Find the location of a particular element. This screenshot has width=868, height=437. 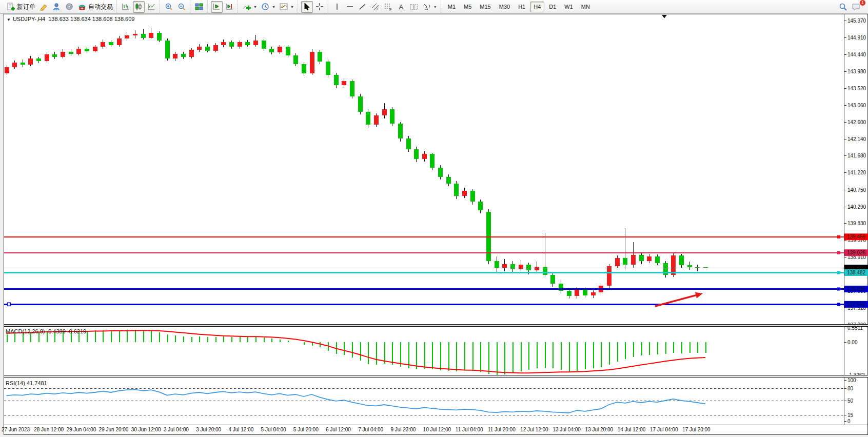

vertical-line-button is located at coordinates (338, 7).